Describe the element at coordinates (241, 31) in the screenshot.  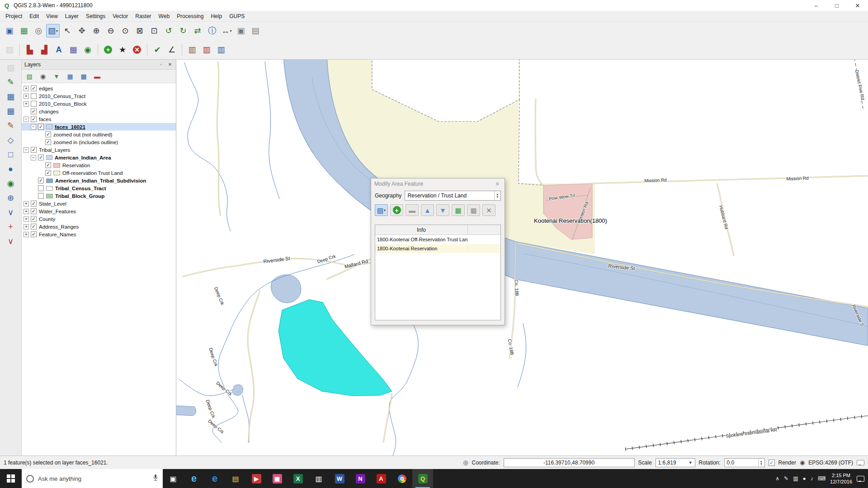
I see `copy-feature-button: ▣` at that location.